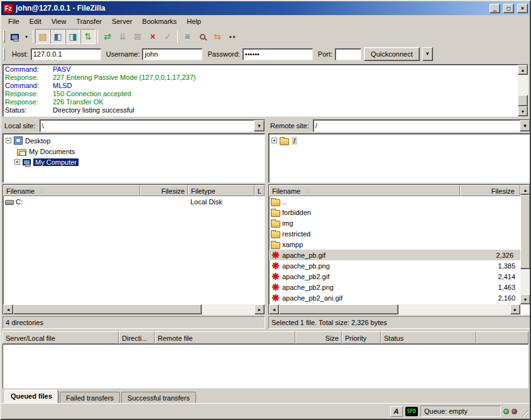  Describe the element at coordinates (194, 21) in the screenshot. I see `menu-help: Help` at that location.